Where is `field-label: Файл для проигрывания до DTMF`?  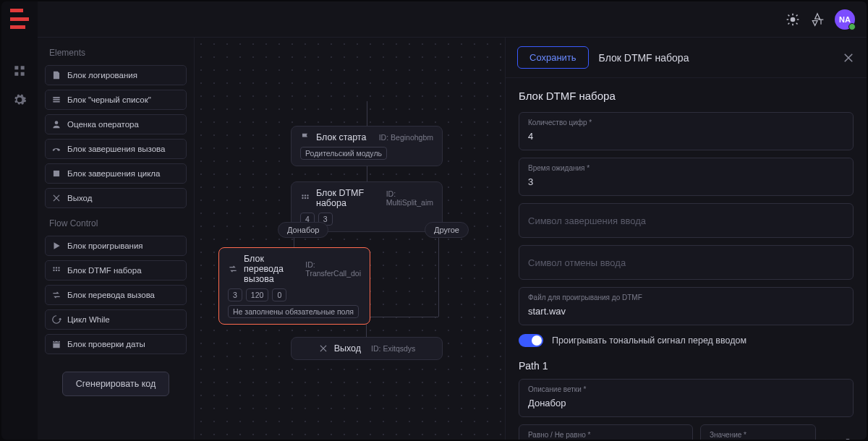 field-label: Файл для проигрывания до DTMF is located at coordinates (686, 298).